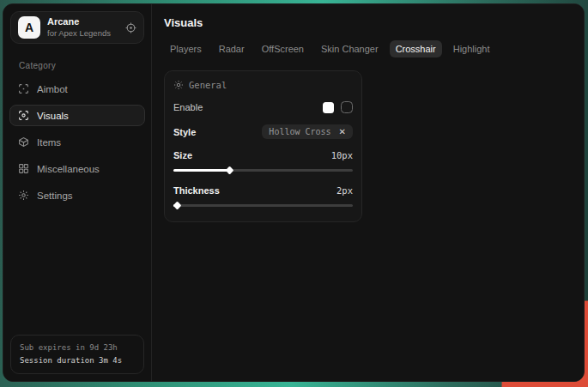 This screenshot has width=588, height=387. What do you see at coordinates (197, 190) in the screenshot?
I see `thickness-label: Thickness` at bounding box center [197, 190].